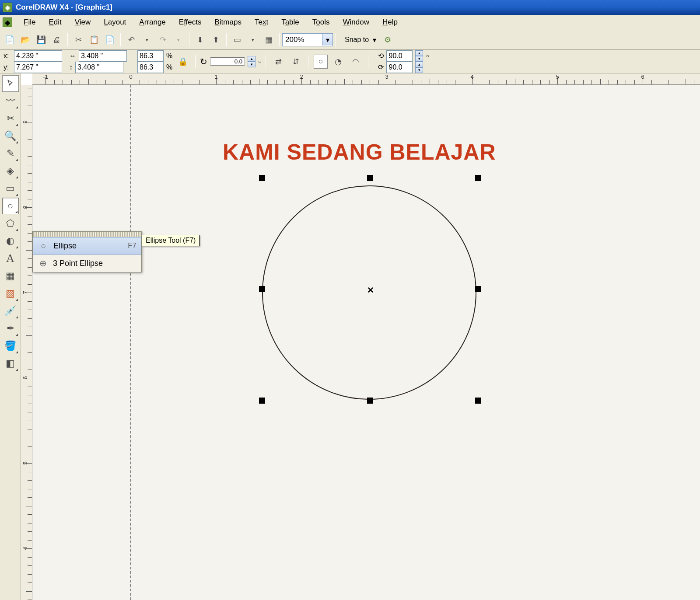  I want to click on menu-arrange: Arrange, so click(152, 22).